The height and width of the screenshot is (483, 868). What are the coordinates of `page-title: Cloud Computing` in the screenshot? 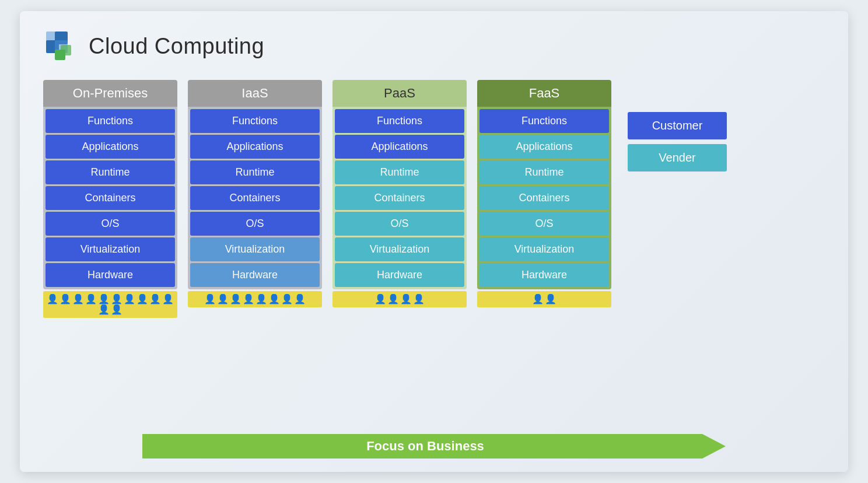 It's located at (176, 47).